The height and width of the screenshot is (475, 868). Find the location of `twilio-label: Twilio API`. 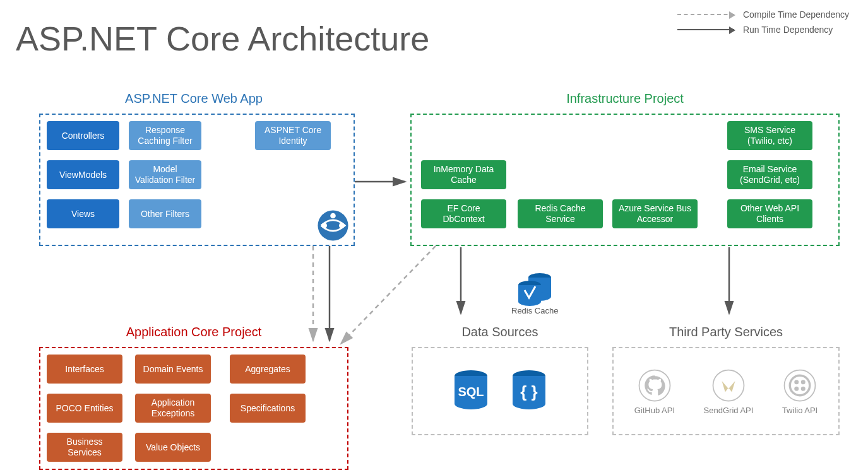

twilio-label: Twilio API is located at coordinates (800, 410).